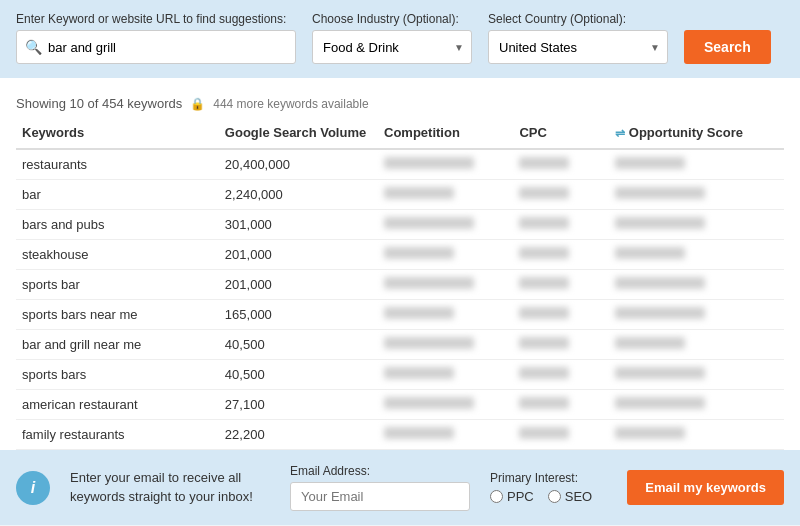  What do you see at coordinates (298, 405) in the screenshot?
I see `cell-gsv: 27,100` at bounding box center [298, 405].